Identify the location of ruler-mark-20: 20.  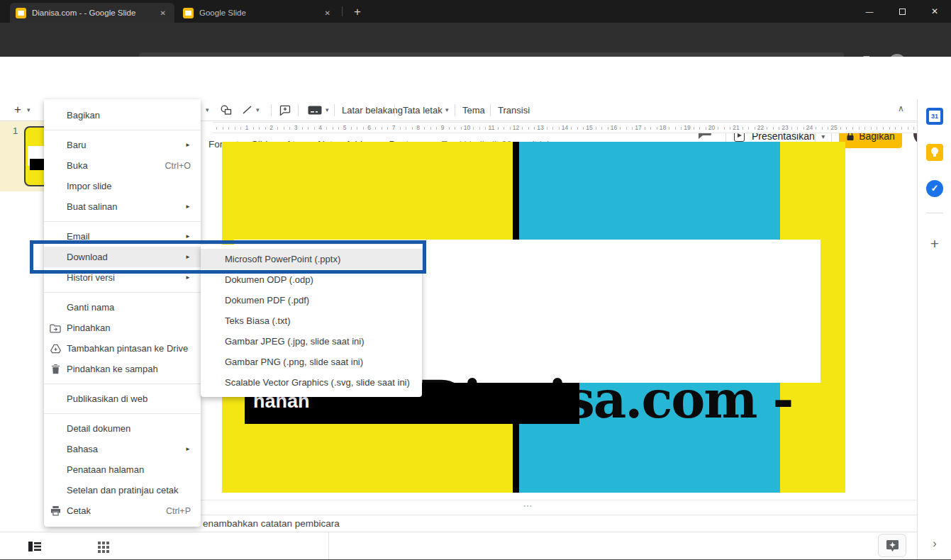
(712, 128).